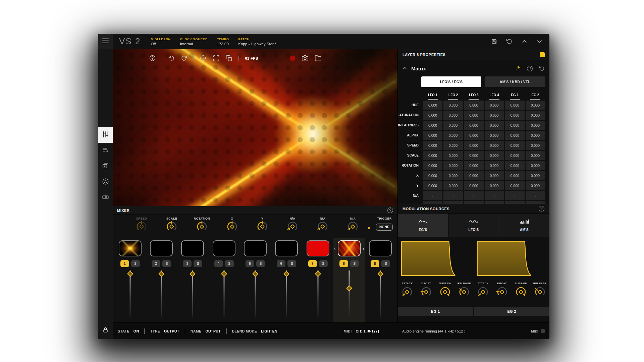  What do you see at coordinates (232, 225) in the screenshot?
I see `mixer-knob-x: X` at bounding box center [232, 225].